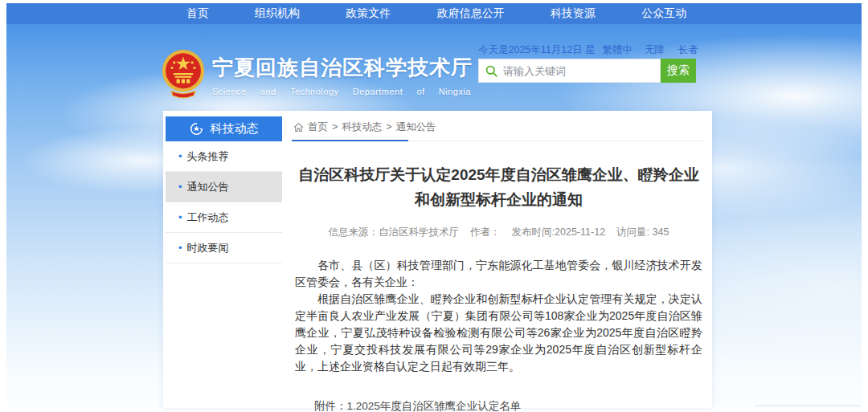 The height and width of the screenshot is (412, 868). Describe the element at coordinates (345, 67) in the screenshot. I see `site-title: 宁夏回族自治区科学技术厅` at that location.